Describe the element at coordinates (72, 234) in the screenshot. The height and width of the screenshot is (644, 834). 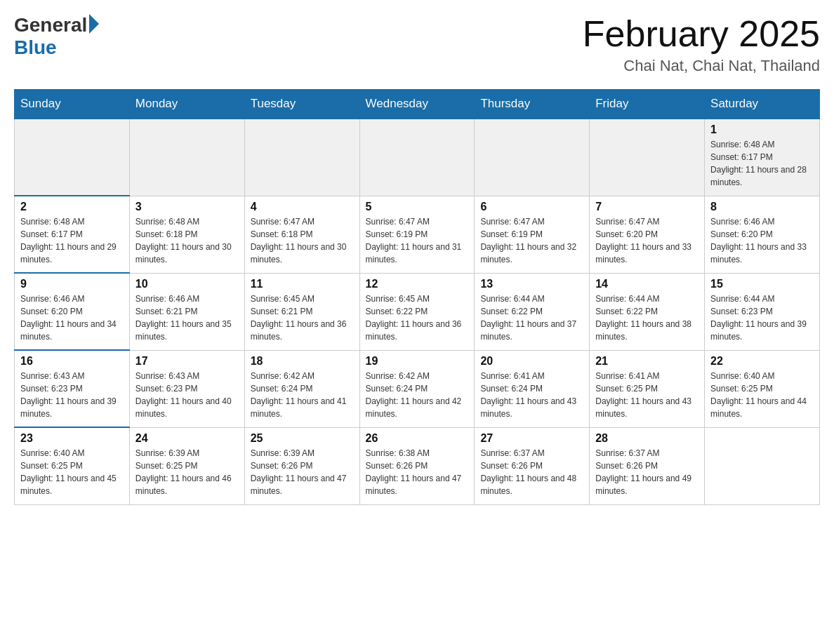
I see `calendar-cell: 2Sunrise: 6:48 AMSunset: 6:17 PMDaylight…` at that location.